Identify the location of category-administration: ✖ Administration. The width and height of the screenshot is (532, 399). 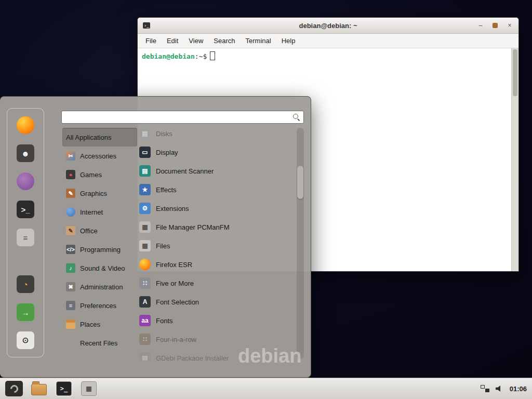
(100, 287).